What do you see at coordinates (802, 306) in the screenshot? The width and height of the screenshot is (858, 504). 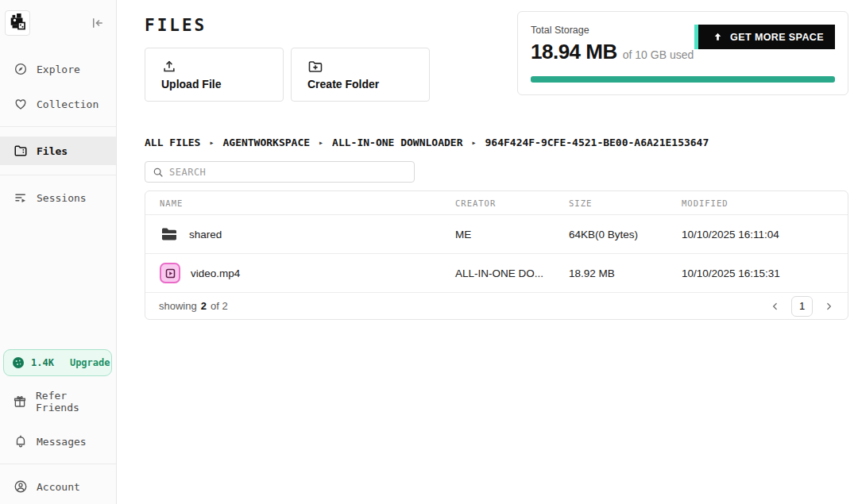 I see `pagination: 1` at bounding box center [802, 306].